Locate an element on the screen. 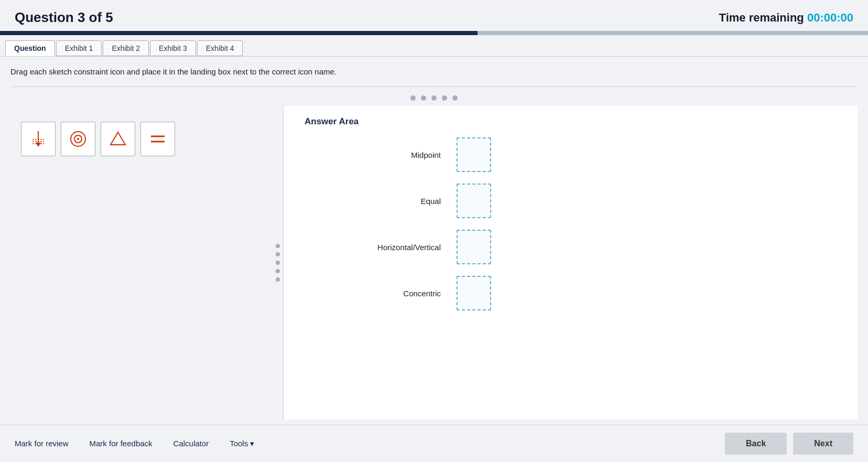  question-text: Drag each sketch constraint icon and pla… is located at coordinates (434, 71).